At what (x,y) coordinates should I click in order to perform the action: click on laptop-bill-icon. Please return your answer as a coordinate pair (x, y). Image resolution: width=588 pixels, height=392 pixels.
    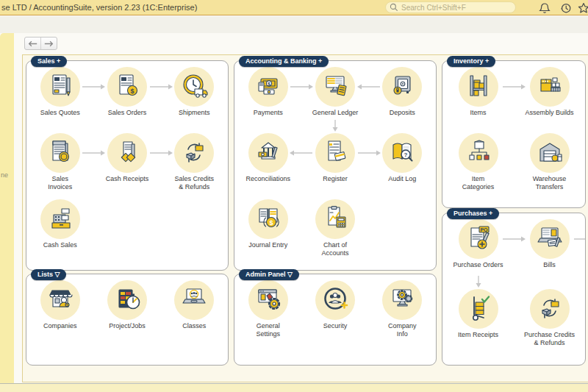
    Looking at the image, I should click on (550, 239).